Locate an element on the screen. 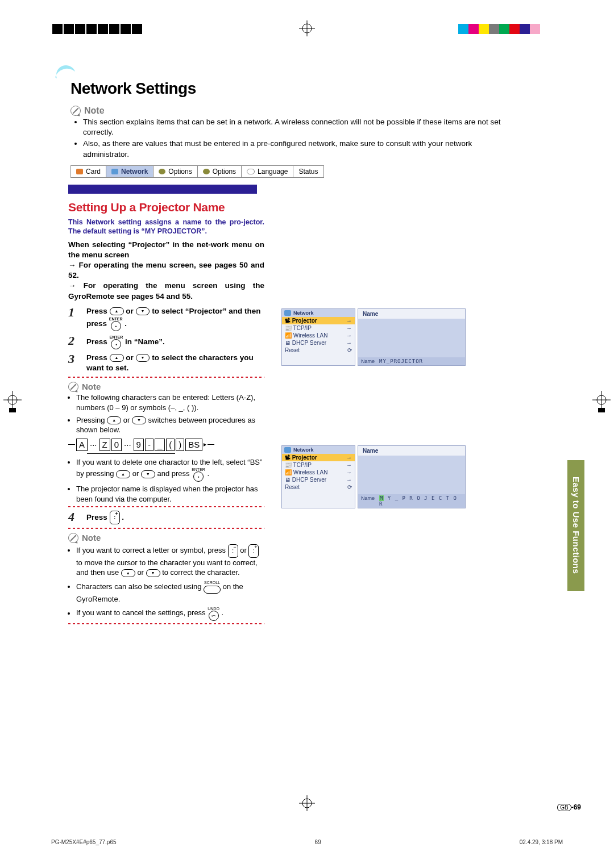 The height and width of the screenshot is (868, 614). decorative-cyan-arc is located at coordinates (65, 73).